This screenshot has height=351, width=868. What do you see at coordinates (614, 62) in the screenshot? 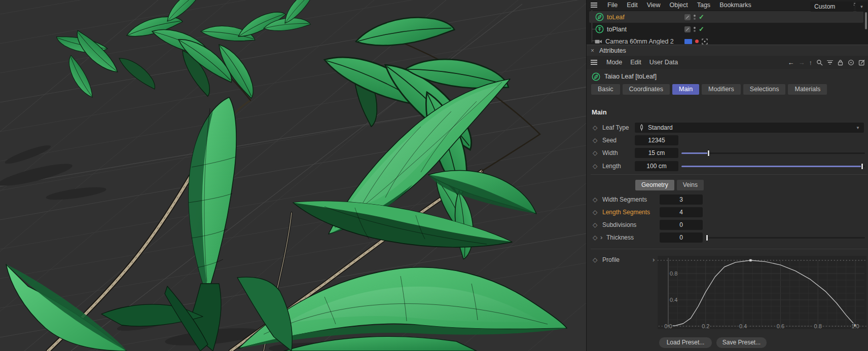
I see `attr-menu-mode: Mode` at bounding box center [614, 62].